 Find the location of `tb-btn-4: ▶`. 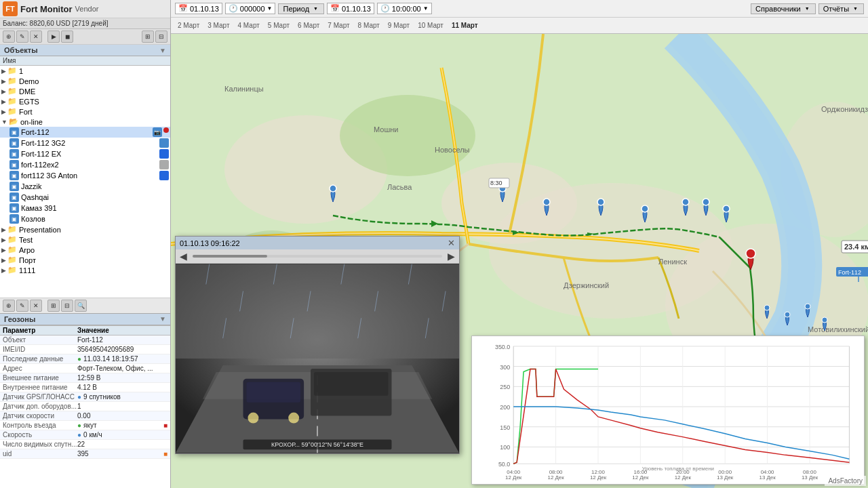

tb-btn-4: ▶ is located at coordinates (54, 37).